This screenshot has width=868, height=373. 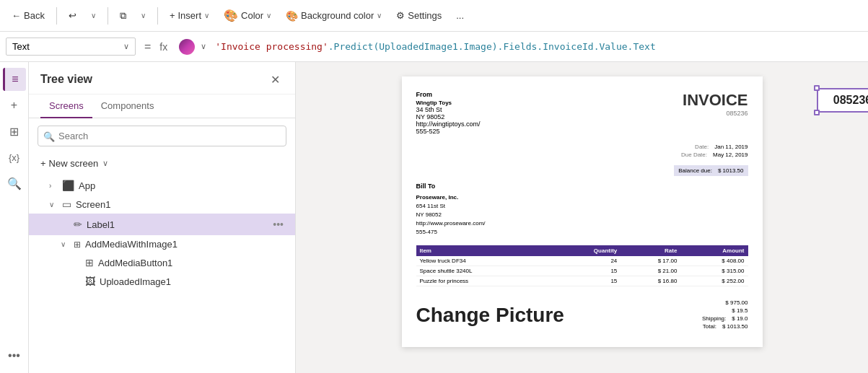 I want to click on copy-icon: ⧉, so click(x=123, y=16).